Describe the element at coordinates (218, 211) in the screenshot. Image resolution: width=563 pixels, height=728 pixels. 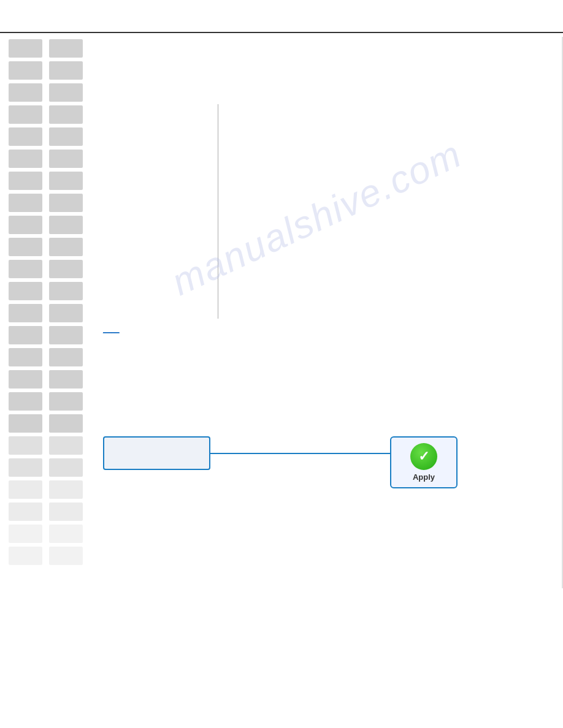
I see `vertical-divider-line` at that location.